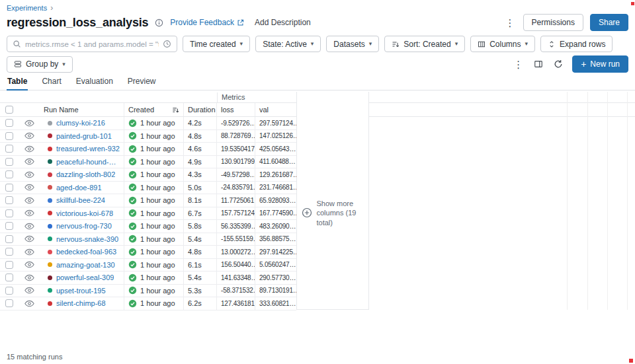 This screenshot has height=364, width=635. Describe the element at coordinates (236, 110) in the screenshot. I see `header-loss: loss` at that location.